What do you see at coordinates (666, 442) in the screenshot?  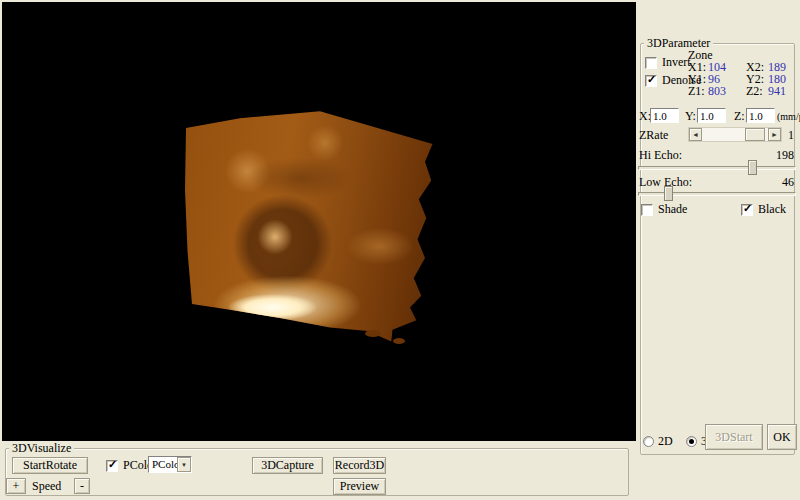 I see `mode-2d-label: 2D` at bounding box center [666, 442].